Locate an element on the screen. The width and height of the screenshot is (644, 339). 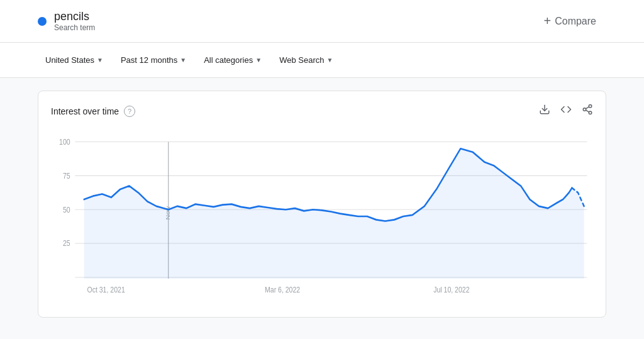
search-term-name: pencils is located at coordinates (74, 16).